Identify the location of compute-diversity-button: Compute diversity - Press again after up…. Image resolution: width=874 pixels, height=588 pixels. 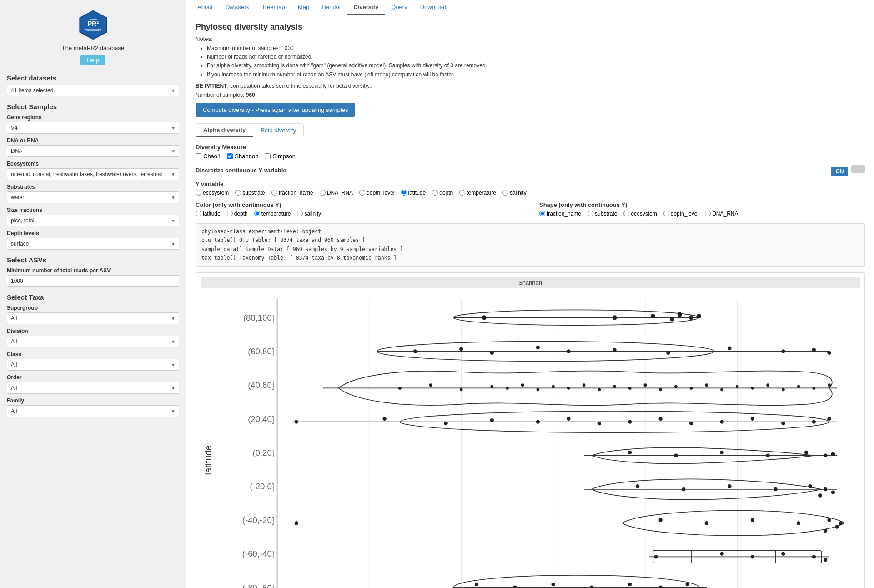
(276, 110).